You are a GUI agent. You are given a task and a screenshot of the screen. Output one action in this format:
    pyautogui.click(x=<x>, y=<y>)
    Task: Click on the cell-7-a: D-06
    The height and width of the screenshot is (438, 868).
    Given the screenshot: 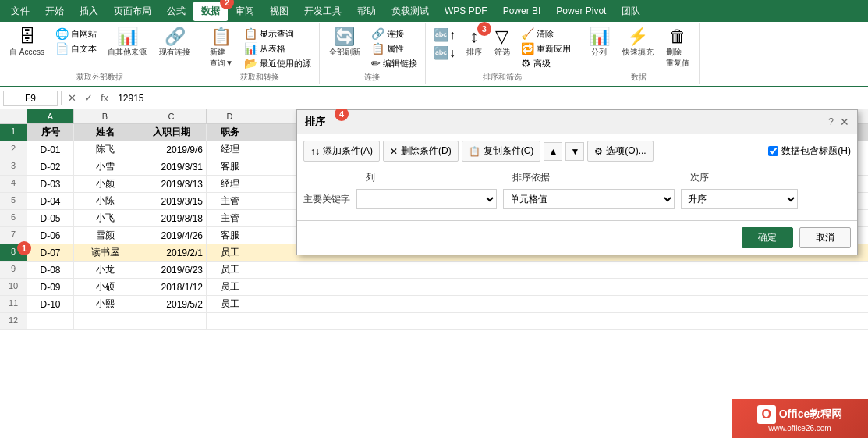 What is the action you would take?
    pyautogui.click(x=51, y=236)
    